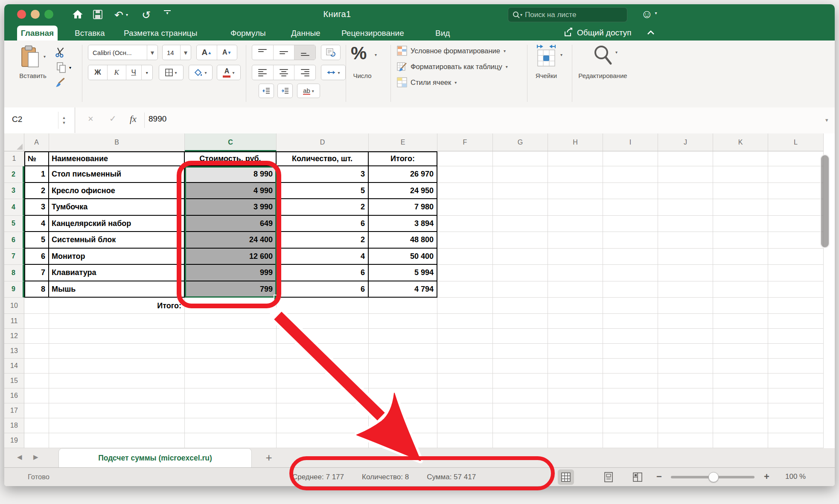 This screenshot has width=839, height=504. What do you see at coordinates (160, 33) in the screenshot?
I see `tab-razmetka: Разметка страницы` at bounding box center [160, 33].